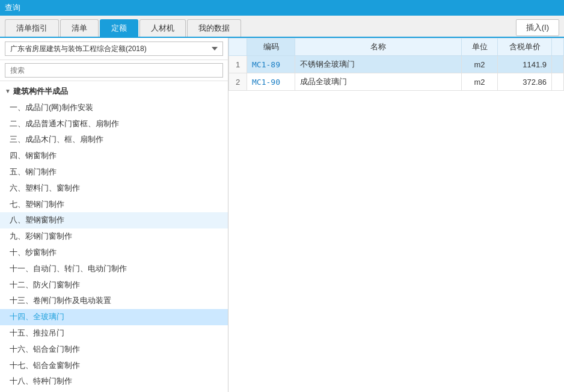  I want to click on tree-item-9: 九、彩钢门窗制作, so click(114, 237).